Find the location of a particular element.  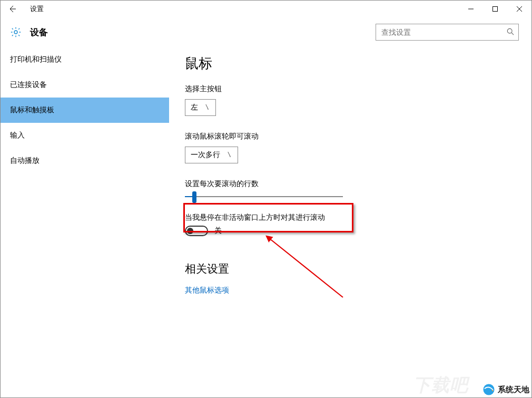

search-box is located at coordinates (447, 32).